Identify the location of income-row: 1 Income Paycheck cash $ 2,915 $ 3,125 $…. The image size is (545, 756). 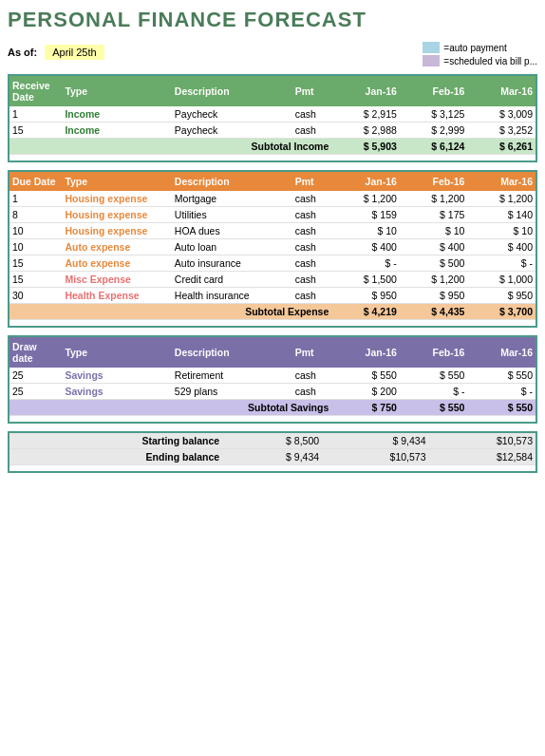
(272, 114).